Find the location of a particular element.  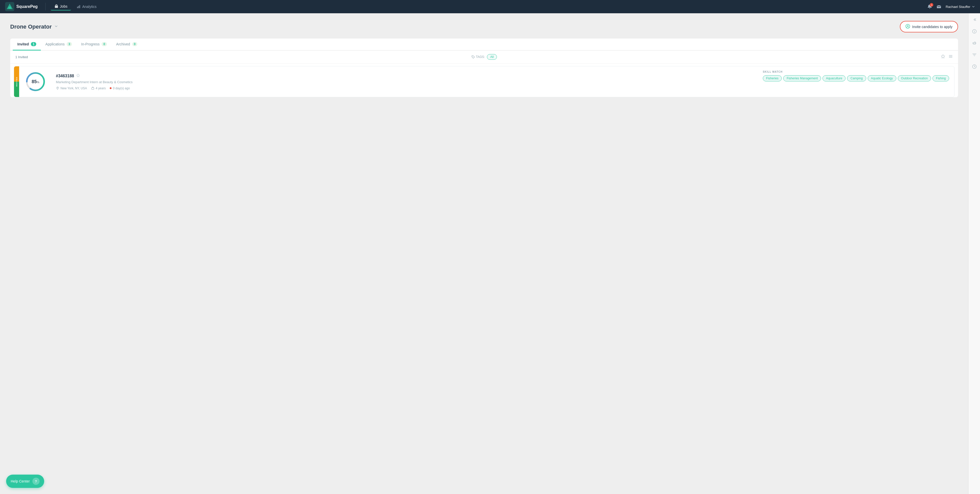

skill-fisheries-management: Fisheries Management is located at coordinates (802, 78).